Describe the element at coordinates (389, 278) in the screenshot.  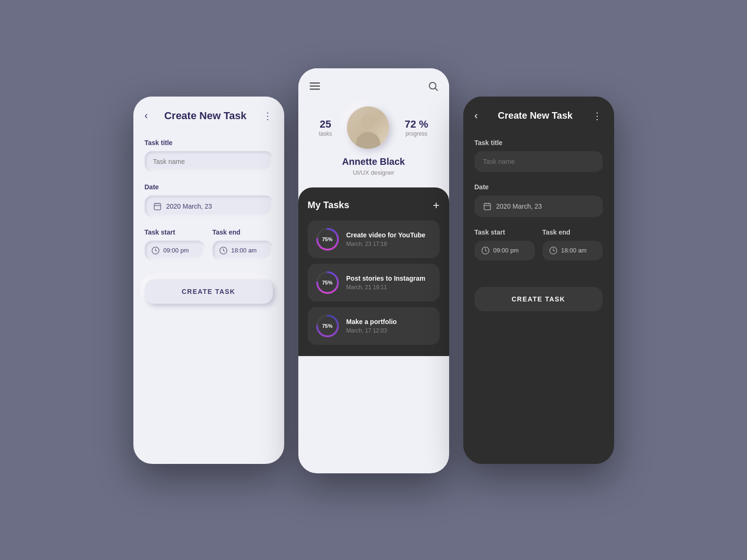
I see `task-name-2: Post stories to Instagram` at that location.